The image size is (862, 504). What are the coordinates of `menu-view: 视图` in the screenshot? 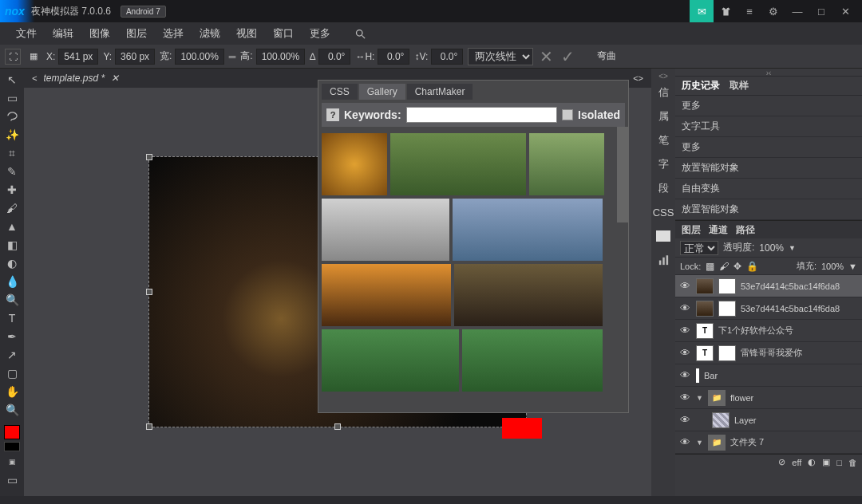 It's located at (247, 33).